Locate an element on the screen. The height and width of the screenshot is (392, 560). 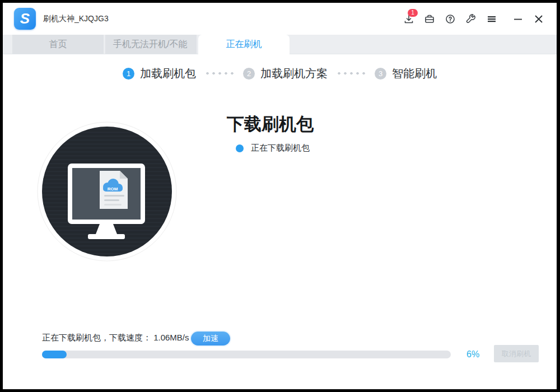
boost-button: 加速 is located at coordinates (211, 338).